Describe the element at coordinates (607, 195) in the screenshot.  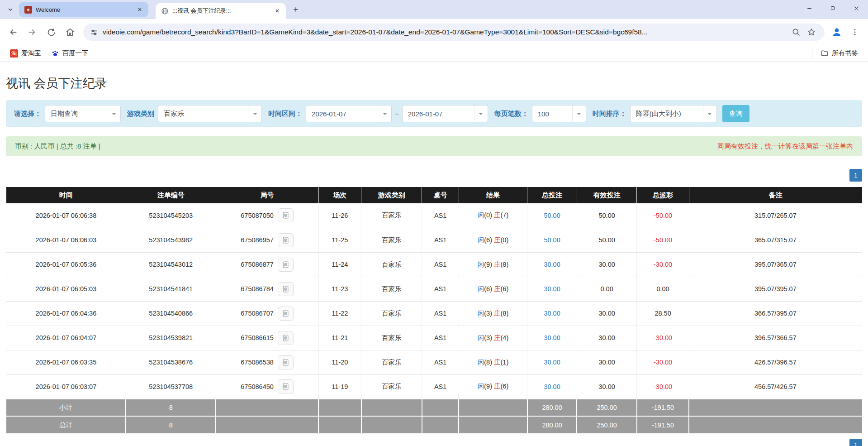
I see `header-valid-bet: 有效投注` at that location.